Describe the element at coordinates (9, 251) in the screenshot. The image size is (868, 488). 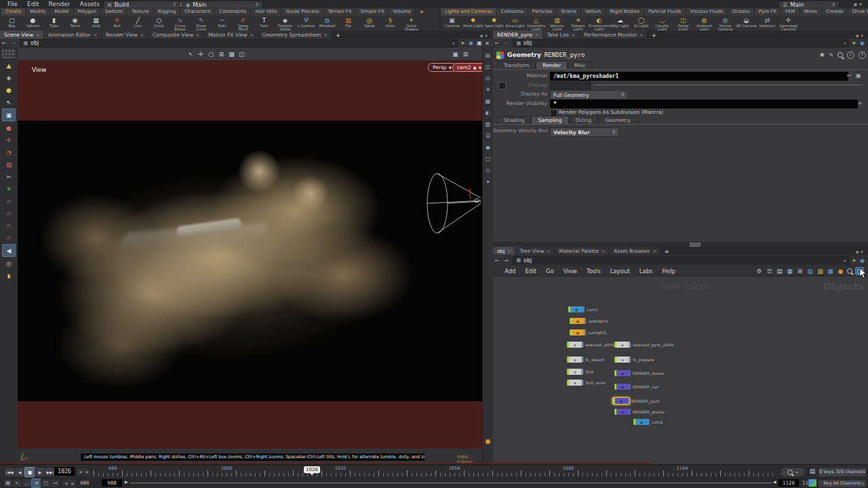
I see `audio-icon: ◀` at that location.